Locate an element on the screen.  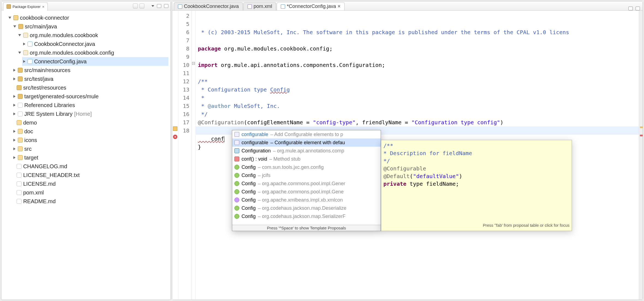
readme-file-node: README.md is located at coordinates (90, 201).